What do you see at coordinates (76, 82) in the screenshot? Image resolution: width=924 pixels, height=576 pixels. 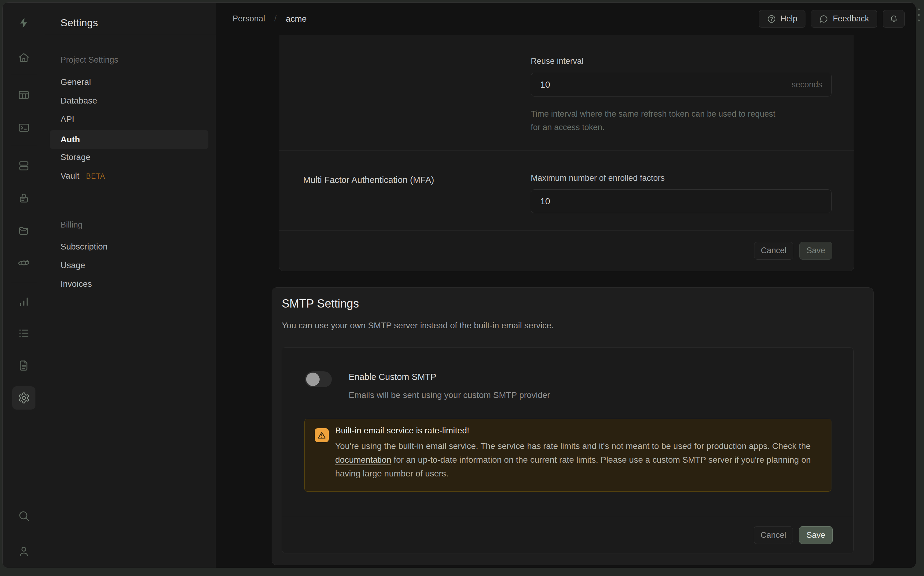 I see `sidebar-item-general: General` at bounding box center [76, 82].